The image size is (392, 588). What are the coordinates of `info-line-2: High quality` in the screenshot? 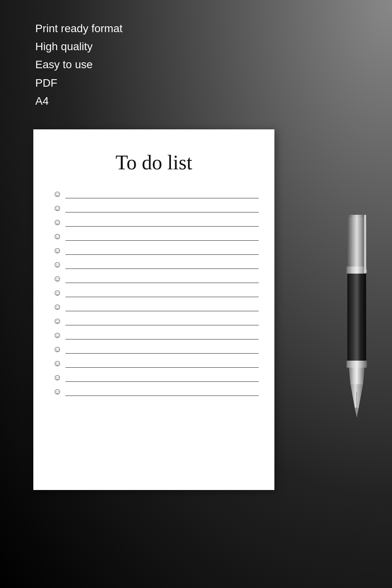 It's located at (79, 47).